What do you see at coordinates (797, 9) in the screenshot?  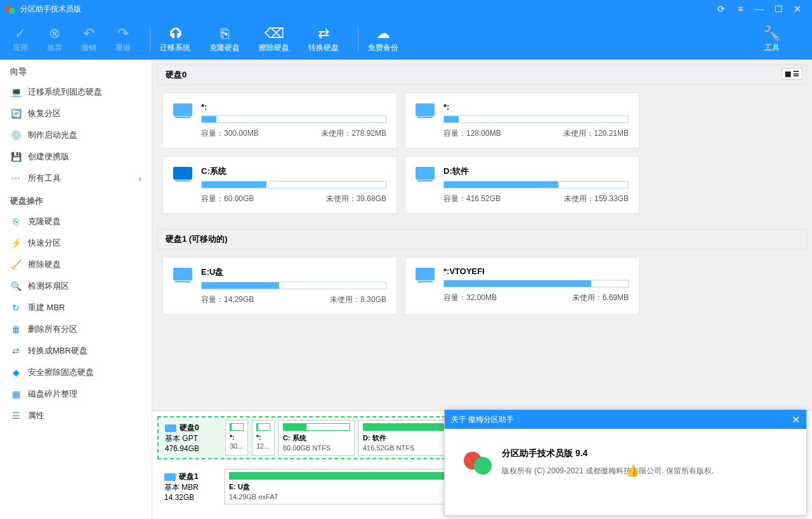 I see `close-button: ✕` at bounding box center [797, 9].